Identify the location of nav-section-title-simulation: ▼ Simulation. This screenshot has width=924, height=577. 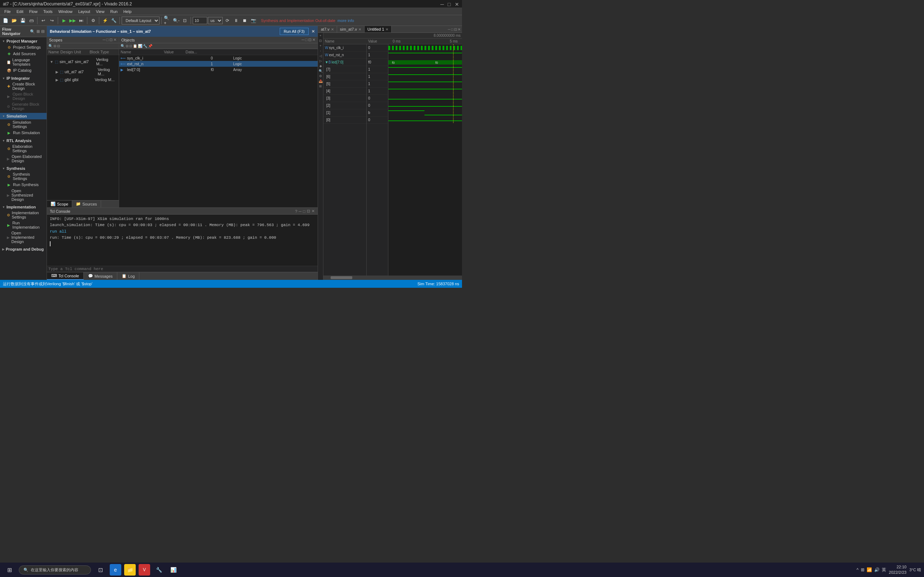
(23, 116).